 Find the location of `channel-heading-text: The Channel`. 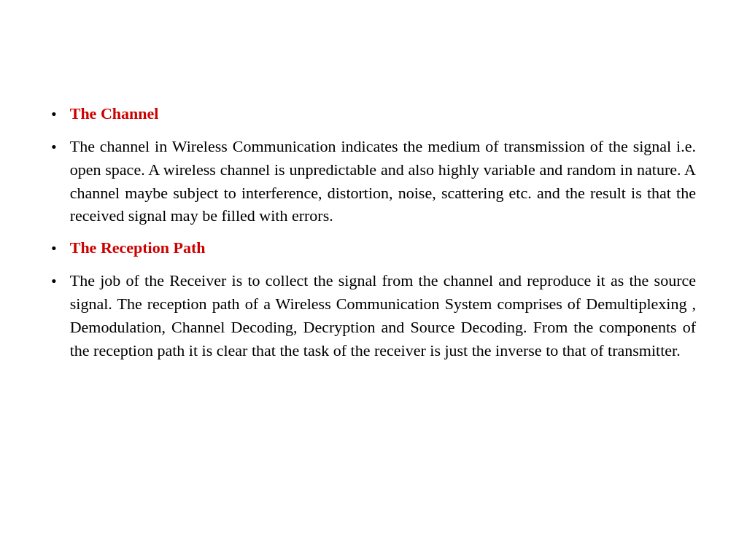

channel-heading-text: The Channel is located at coordinates (115, 114).